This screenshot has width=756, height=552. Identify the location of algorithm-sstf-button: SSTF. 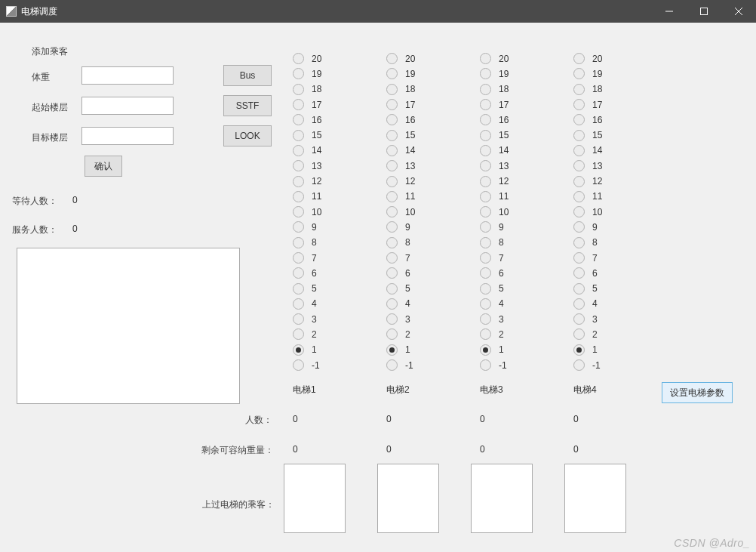
(247, 106).